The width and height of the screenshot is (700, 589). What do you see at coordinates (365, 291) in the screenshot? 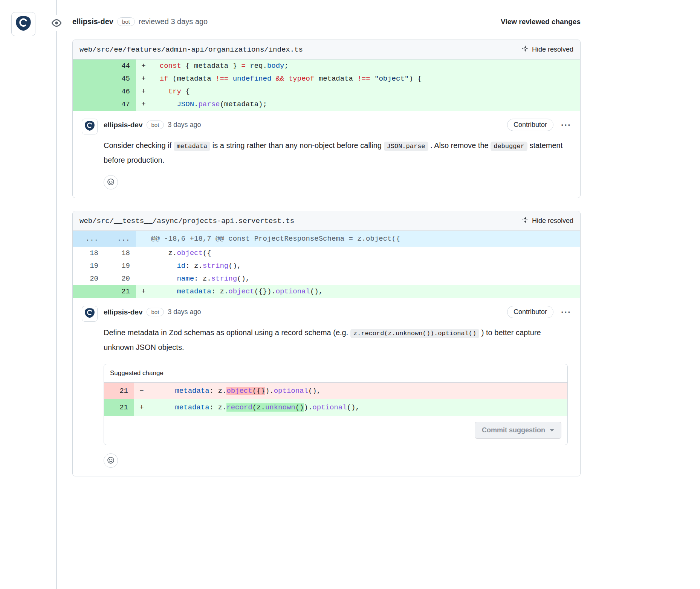
I see `code-line: metadata: z.object({}).optional(),` at bounding box center [365, 291].